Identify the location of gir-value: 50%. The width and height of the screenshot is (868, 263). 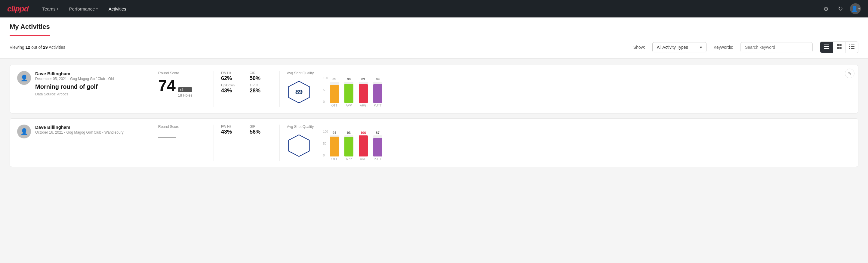
(261, 78).